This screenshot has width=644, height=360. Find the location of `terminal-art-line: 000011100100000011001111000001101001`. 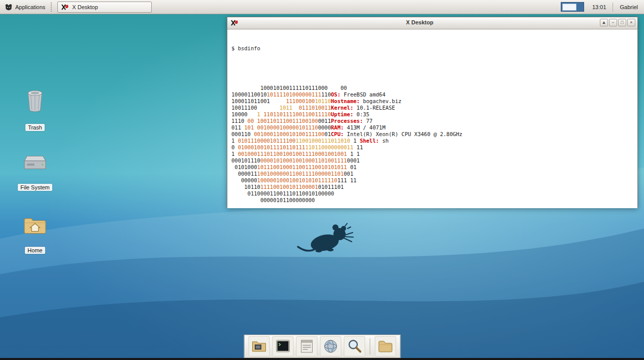

terminal-art-line: 000011100100000011001111000001101001 is located at coordinates (432, 174).